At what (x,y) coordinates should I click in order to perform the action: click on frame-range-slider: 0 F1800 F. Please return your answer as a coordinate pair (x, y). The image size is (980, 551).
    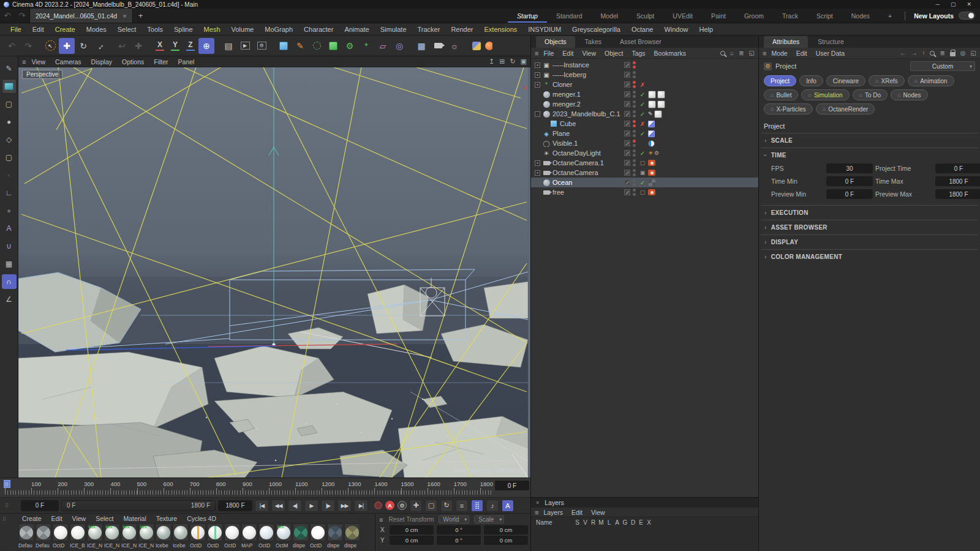
    Looking at the image, I should click on (138, 506).